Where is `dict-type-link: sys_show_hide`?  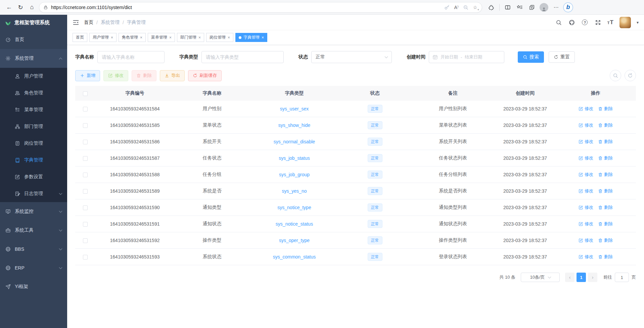
dict-type-link: sys_show_hide is located at coordinates (294, 125).